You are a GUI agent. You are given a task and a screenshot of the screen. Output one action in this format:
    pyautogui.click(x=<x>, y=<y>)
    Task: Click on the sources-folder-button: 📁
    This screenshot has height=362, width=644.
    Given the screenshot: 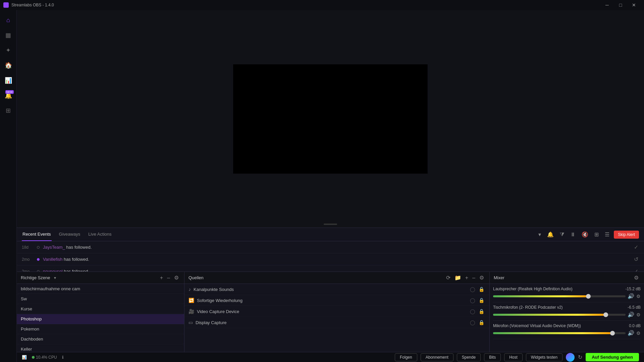 What is the action you would take?
    pyautogui.click(x=458, y=278)
    